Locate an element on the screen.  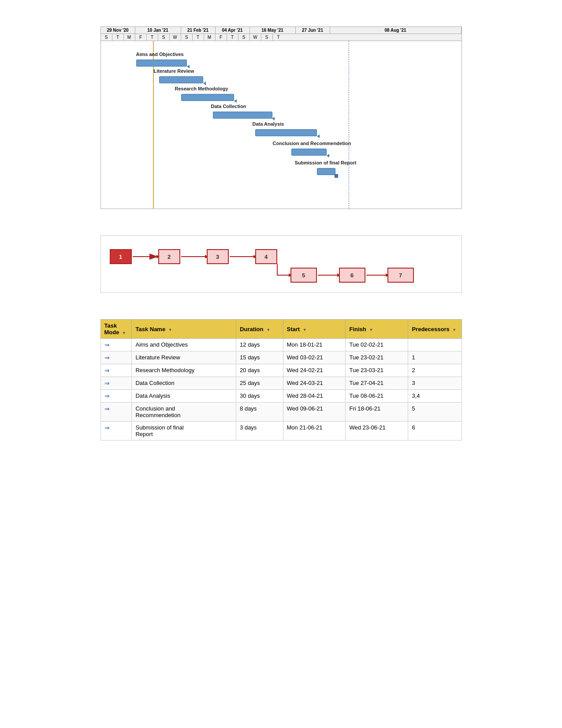
day-t5: T is located at coordinates (279, 37).